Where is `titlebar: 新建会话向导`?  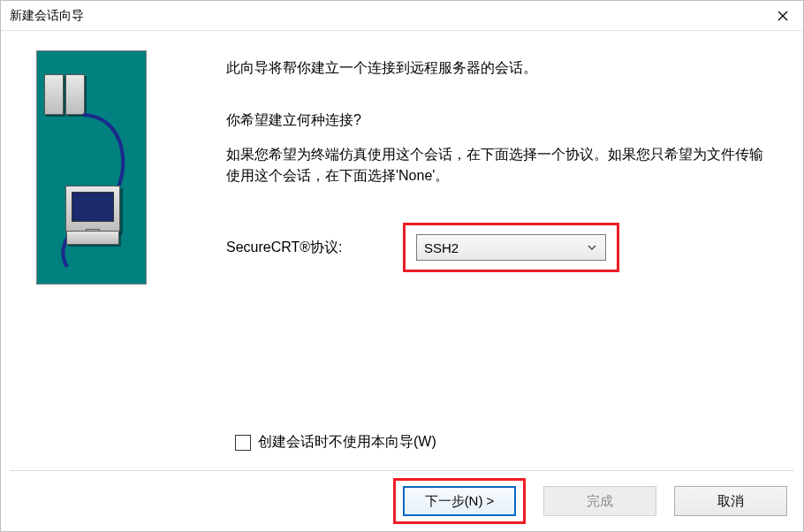 titlebar: 新建会话向导 is located at coordinates (402, 16).